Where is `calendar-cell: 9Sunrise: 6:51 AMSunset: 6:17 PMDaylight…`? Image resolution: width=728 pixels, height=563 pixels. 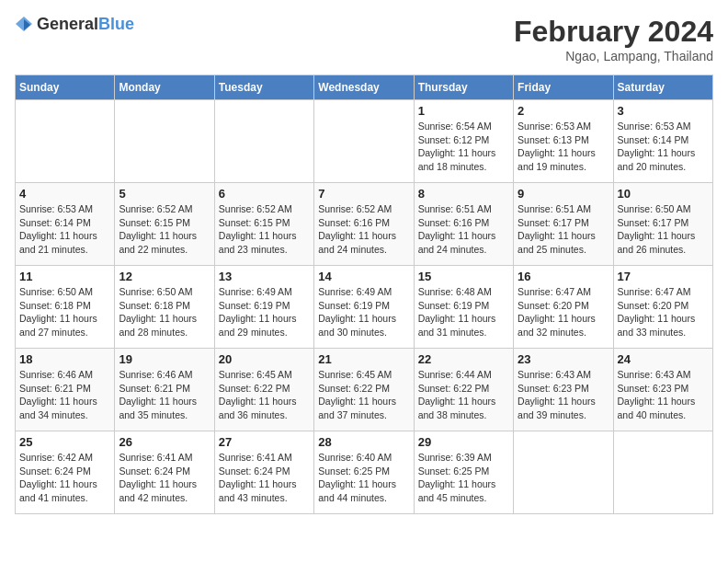
calendar-cell: 9Sunrise: 6:51 AMSunset: 6:17 PMDaylight… is located at coordinates (563, 224).